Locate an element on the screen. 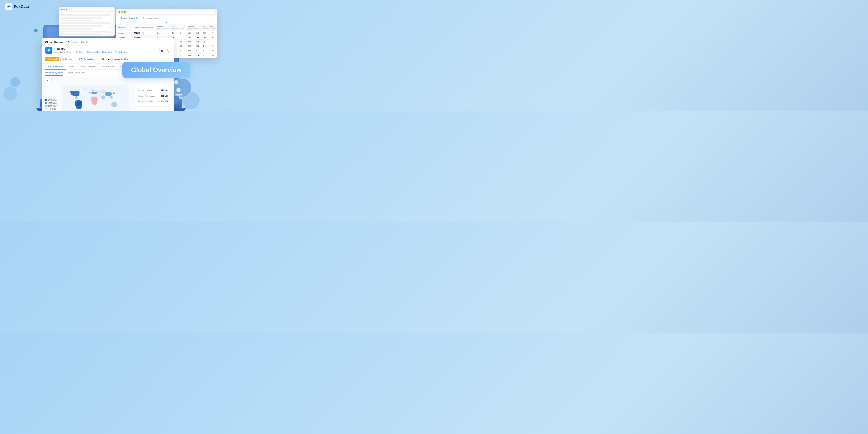 The image size is (868, 434). avatar-circle: ● is located at coordinates (182, 88).